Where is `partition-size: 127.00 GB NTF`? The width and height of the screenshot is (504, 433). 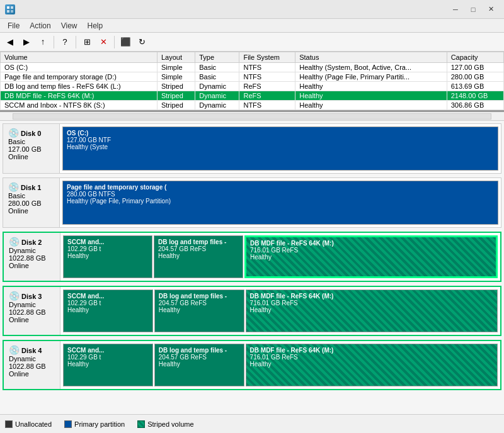
partition-size: 127.00 GB NTF is located at coordinates (280, 140).